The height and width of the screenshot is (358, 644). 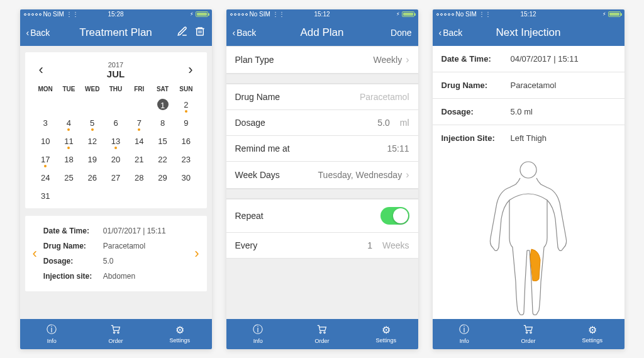 What do you see at coordinates (116, 74) in the screenshot?
I see `cal-month: JUL` at bounding box center [116, 74].